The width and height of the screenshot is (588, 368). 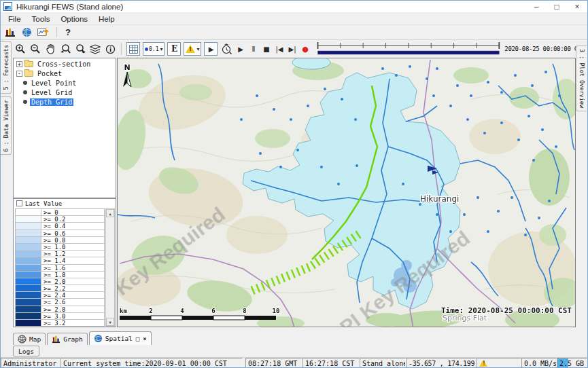 What do you see at coordinates (52, 92) in the screenshot?
I see `tree-item-level-grid: Level Grid` at bounding box center [52, 92].